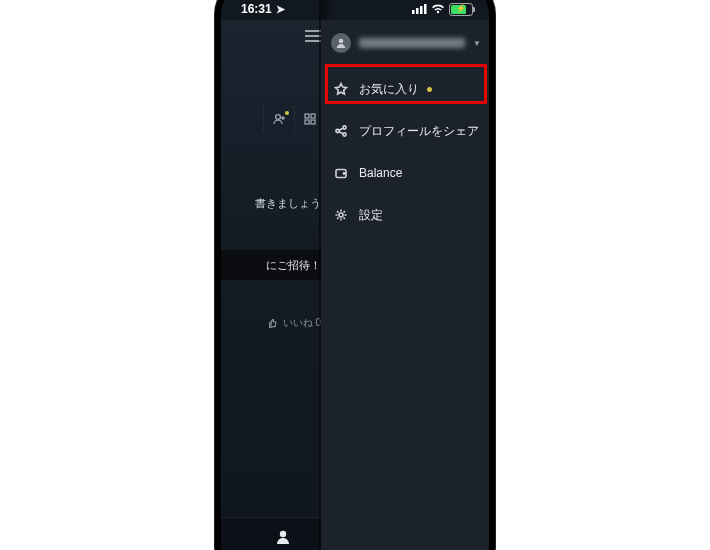 The image size is (710, 550). What do you see at coordinates (405, 215) in the screenshot?
I see `menu-item-settings: 設定` at bounding box center [405, 215].